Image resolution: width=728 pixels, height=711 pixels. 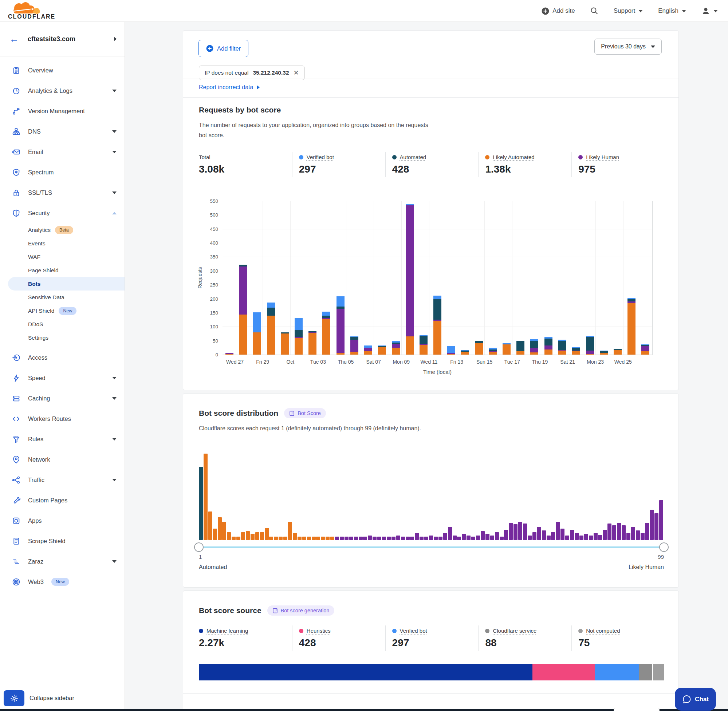 I want to click on y-tick-label: 200, so click(x=214, y=299).